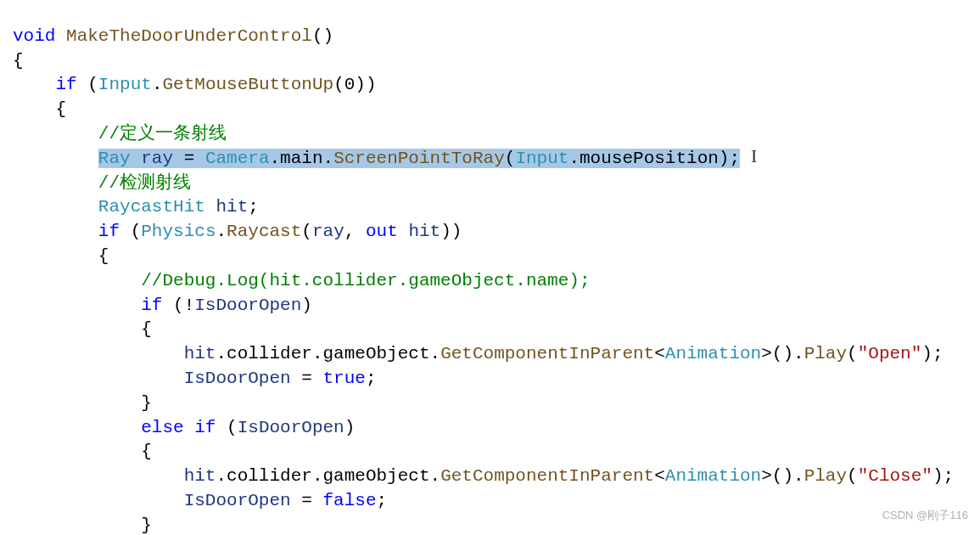 This screenshot has width=980, height=535. Describe the element at coordinates (102, 183) in the screenshot. I see `code-line: //检测射线` at that location.